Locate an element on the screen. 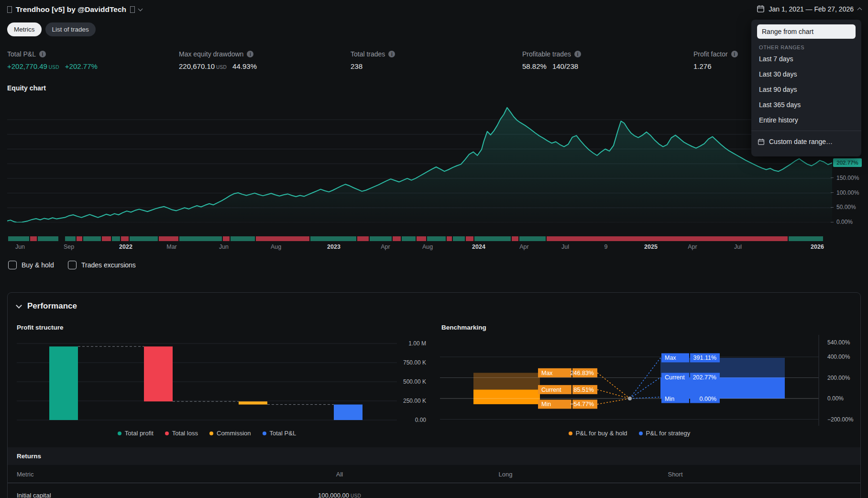 The height and width of the screenshot is (498, 868). checkbox-buy-and-hold: Buy & hold is located at coordinates (31, 265).